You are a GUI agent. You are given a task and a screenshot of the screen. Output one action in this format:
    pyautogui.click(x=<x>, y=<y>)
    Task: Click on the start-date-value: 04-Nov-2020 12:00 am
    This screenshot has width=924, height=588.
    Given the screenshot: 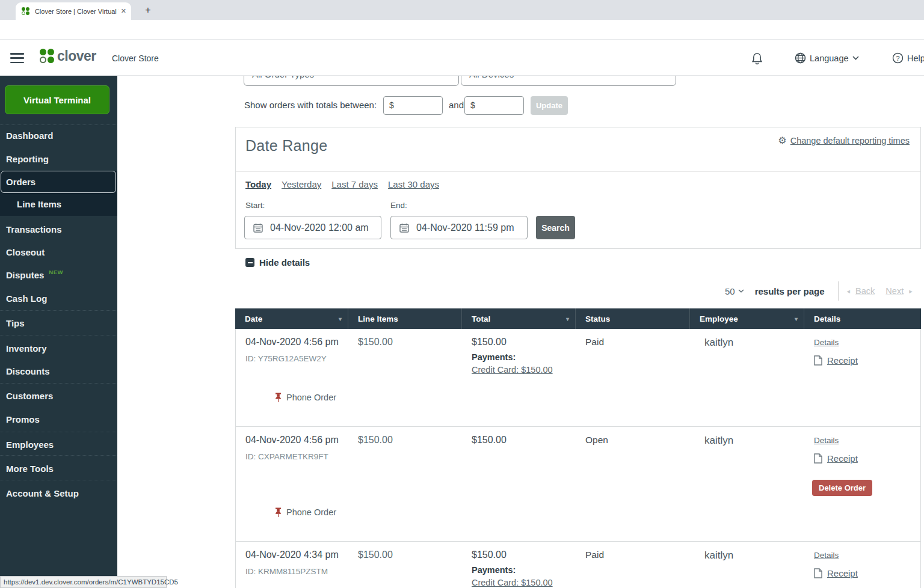 What is the action you would take?
    pyautogui.click(x=319, y=228)
    